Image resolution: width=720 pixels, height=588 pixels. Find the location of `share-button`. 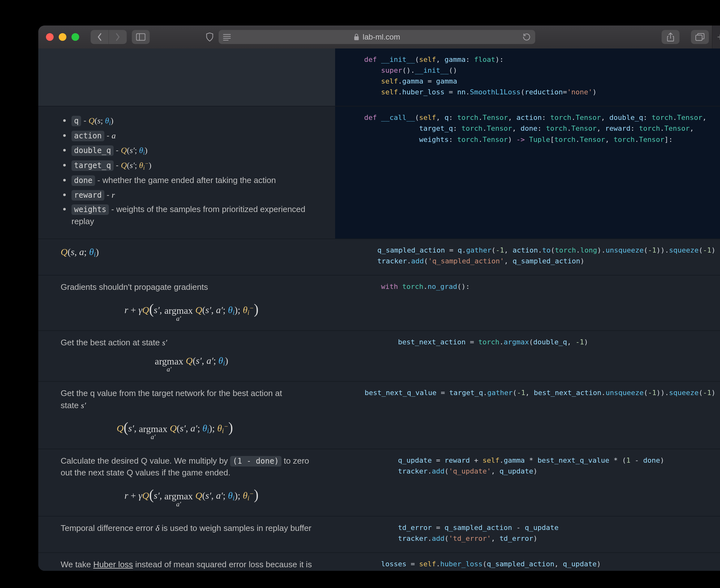

share-button is located at coordinates (671, 37).